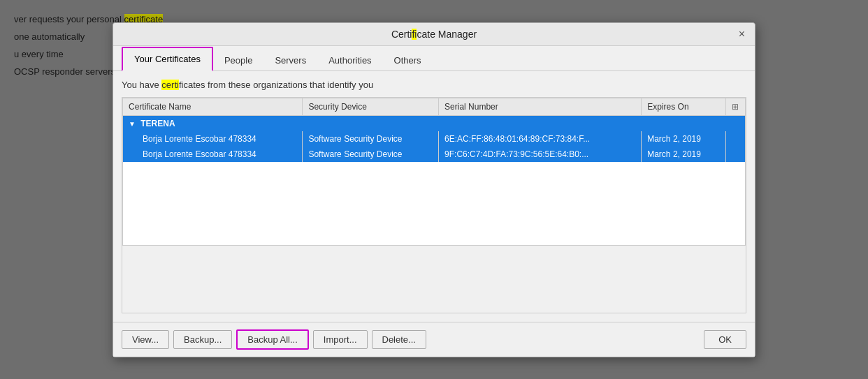  What do you see at coordinates (435, 123) in the screenshot?
I see `group-row-terena: ▼ TERENA` at bounding box center [435, 123].